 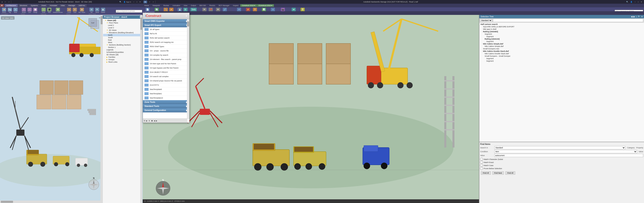 What do you see at coordinates (75, 11) in the screenshot?
I see `grid-btn: #Grid` at bounding box center [75, 11].